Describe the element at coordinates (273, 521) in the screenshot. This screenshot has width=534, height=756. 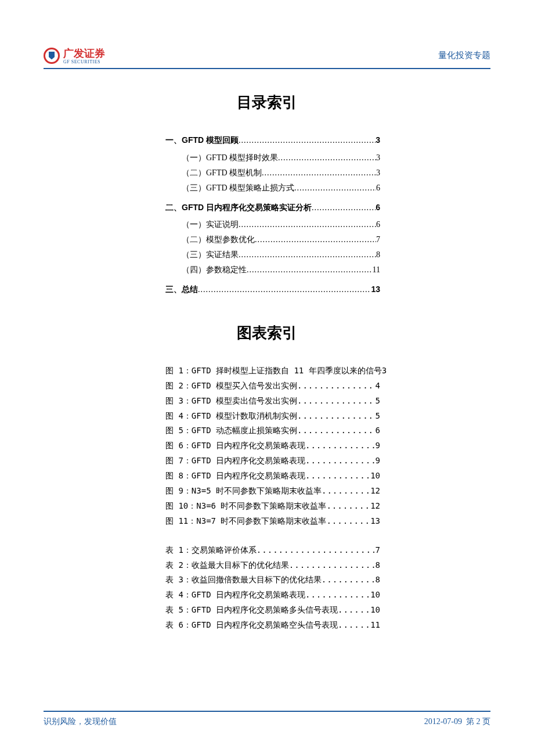
I see `toc-entry: 图 11：N3=7 时不同参数下策略期末收益率13` at that location.